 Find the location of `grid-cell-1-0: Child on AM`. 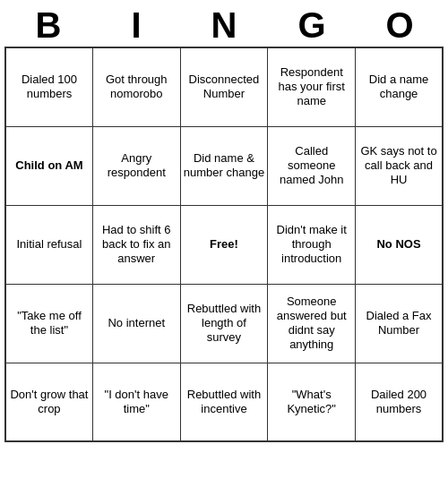

grid-cell-1-0: Child on AM is located at coordinates (48, 166).